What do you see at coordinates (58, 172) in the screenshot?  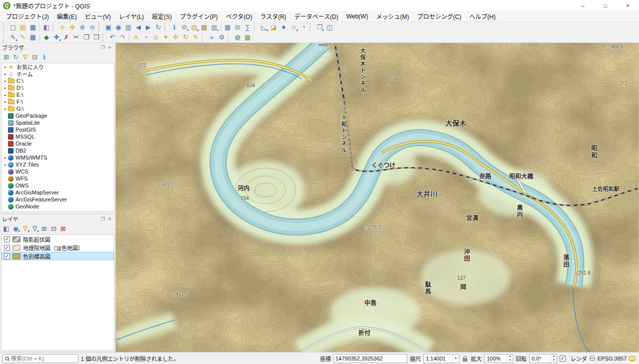 I see `browser-item: WCS` at bounding box center [58, 172].